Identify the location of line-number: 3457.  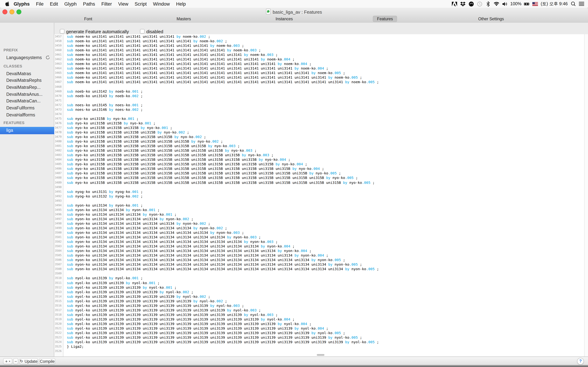
(59, 36).